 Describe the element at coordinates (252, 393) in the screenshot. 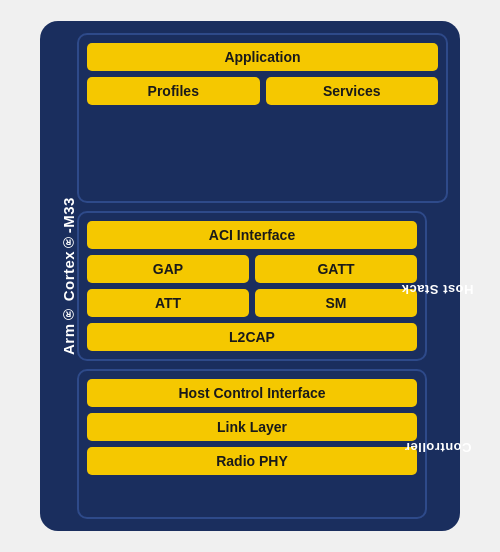

I see `hci-box: Host Control Interface` at that location.